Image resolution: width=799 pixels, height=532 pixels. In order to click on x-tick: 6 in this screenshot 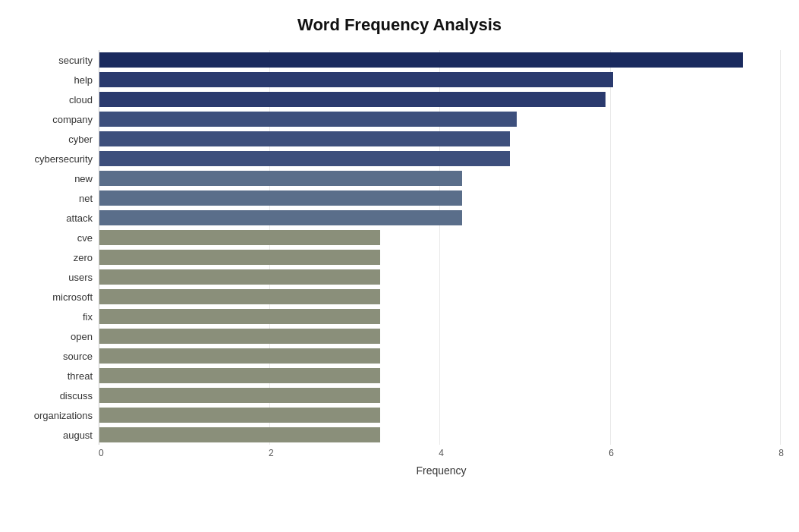, I will do `click(612, 453)`.